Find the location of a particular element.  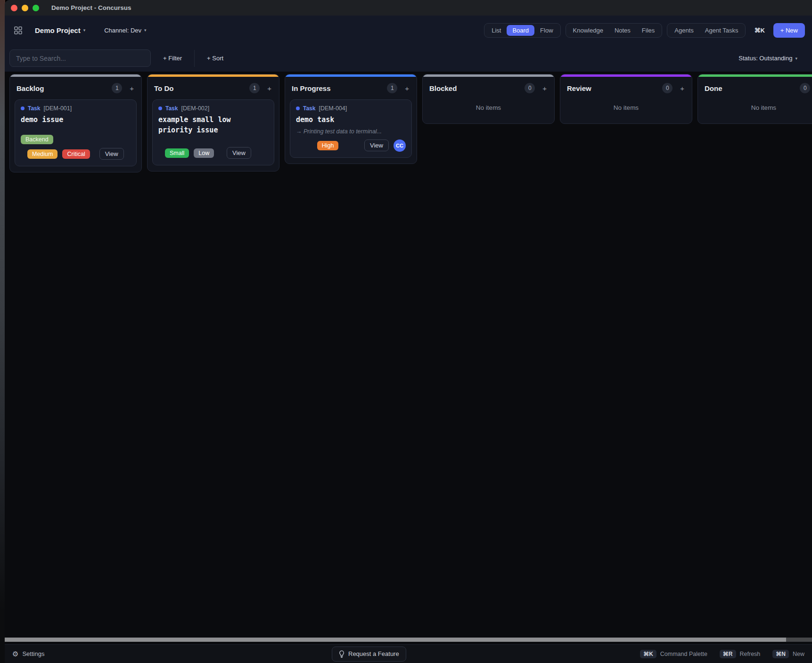

priority-pill-low: Low is located at coordinates (204, 153).